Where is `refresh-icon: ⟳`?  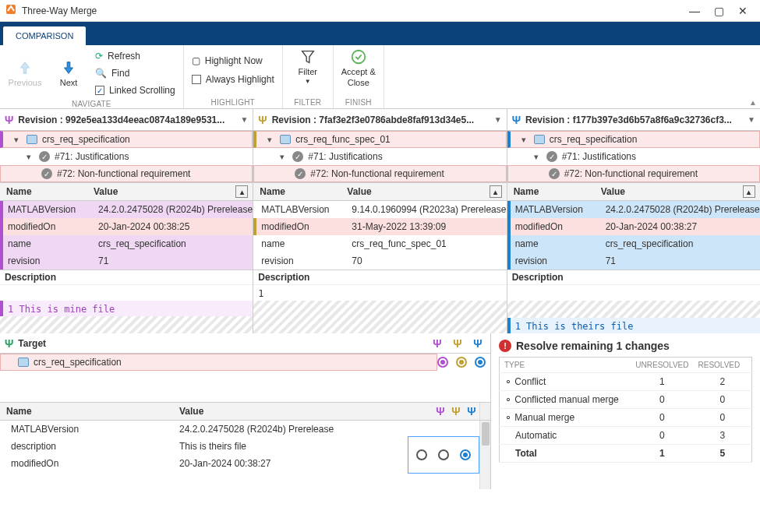 refresh-icon: ⟳ is located at coordinates (99, 56).